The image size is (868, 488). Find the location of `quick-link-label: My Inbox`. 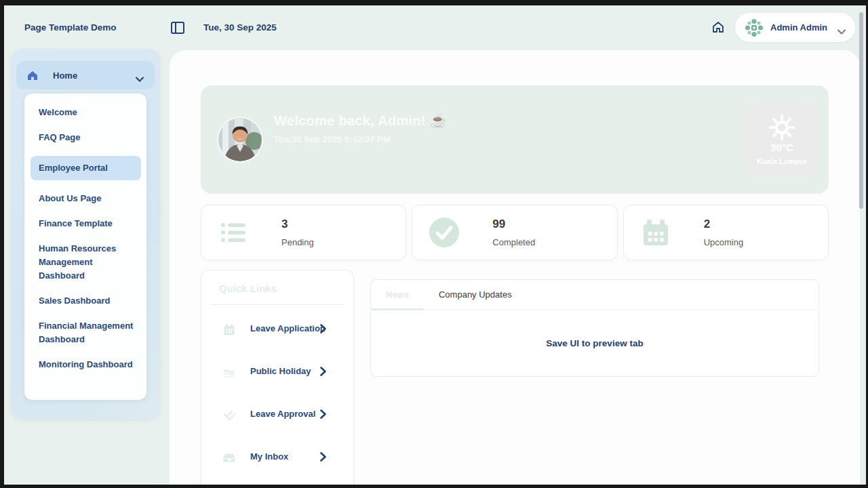

quick-link-label: My Inbox is located at coordinates (269, 457).